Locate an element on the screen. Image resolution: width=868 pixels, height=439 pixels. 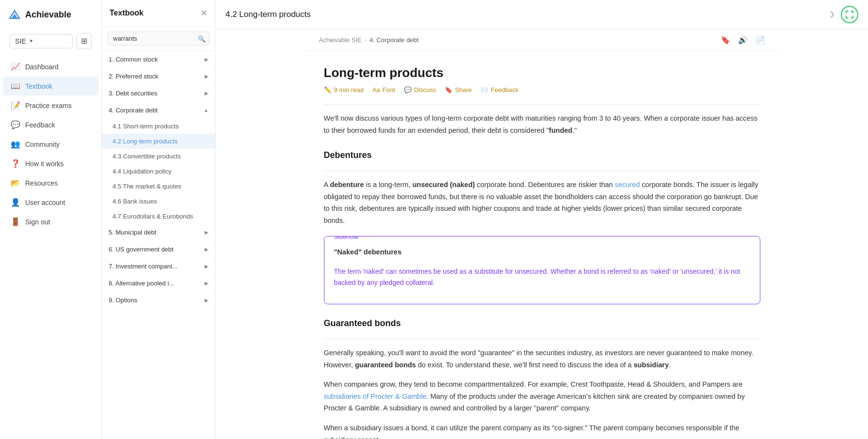
toc-chapter-9: 9. Options ▶ is located at coordinates (159, 300).